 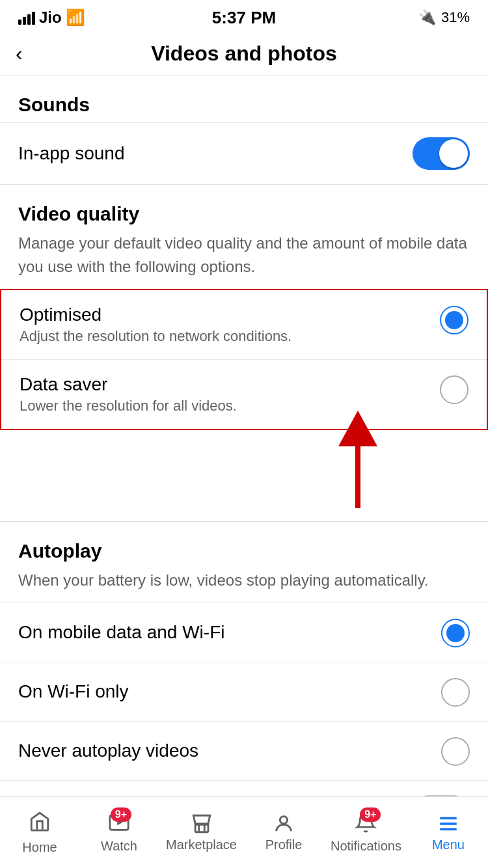 What do you see at coordinates (119, 846) in the screenshot?
I see `watch-label: Watch` at bounding box center [119, 846].